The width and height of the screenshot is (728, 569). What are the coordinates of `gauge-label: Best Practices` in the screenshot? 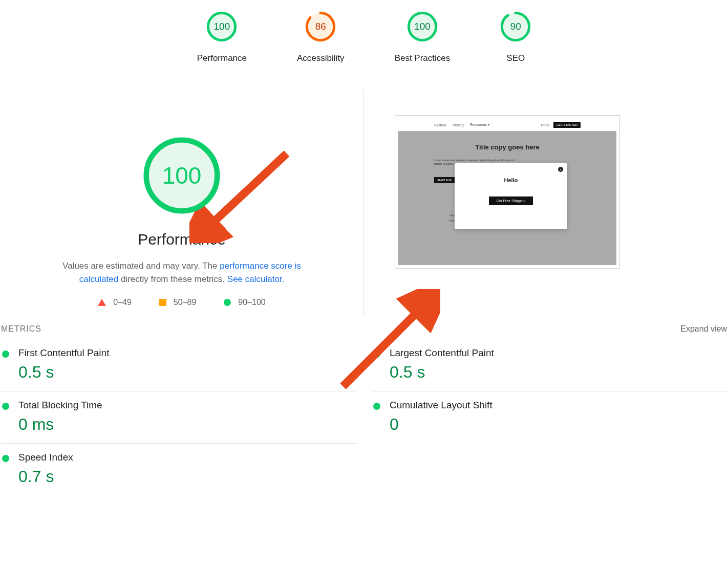 It's located at (423, 58).